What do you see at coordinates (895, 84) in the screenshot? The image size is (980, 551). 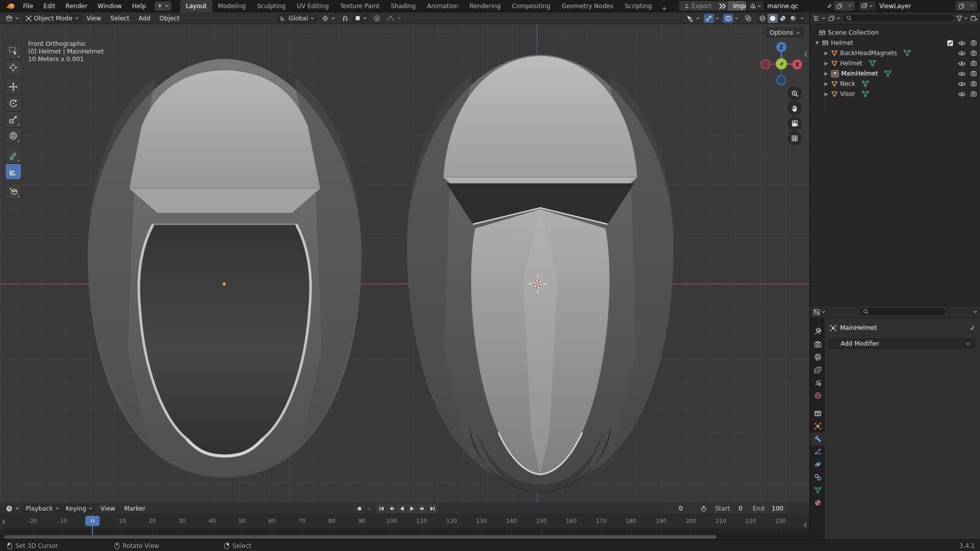 I see `outliner-row-neck: ▶ Neck` at bounding box center [895, 84].